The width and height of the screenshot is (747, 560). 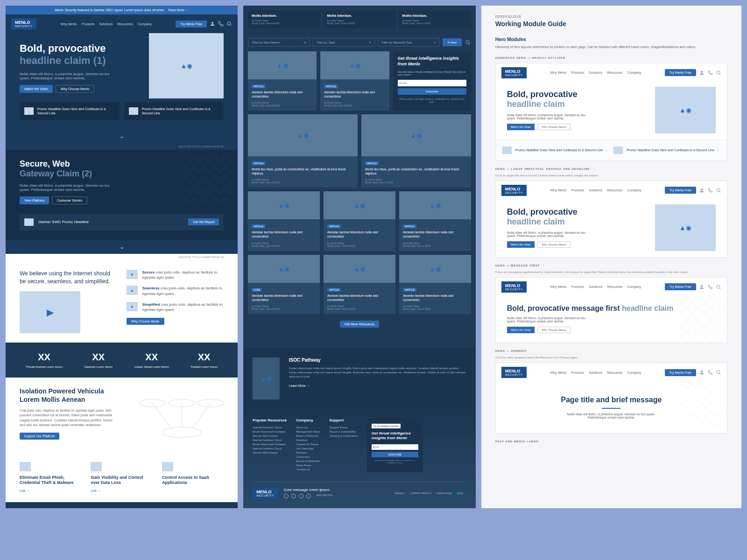 What do you see at coordinates (400, 493) in the screenshot?
I see `legal-link: PRIVACY` at bounding box center [400, 493].